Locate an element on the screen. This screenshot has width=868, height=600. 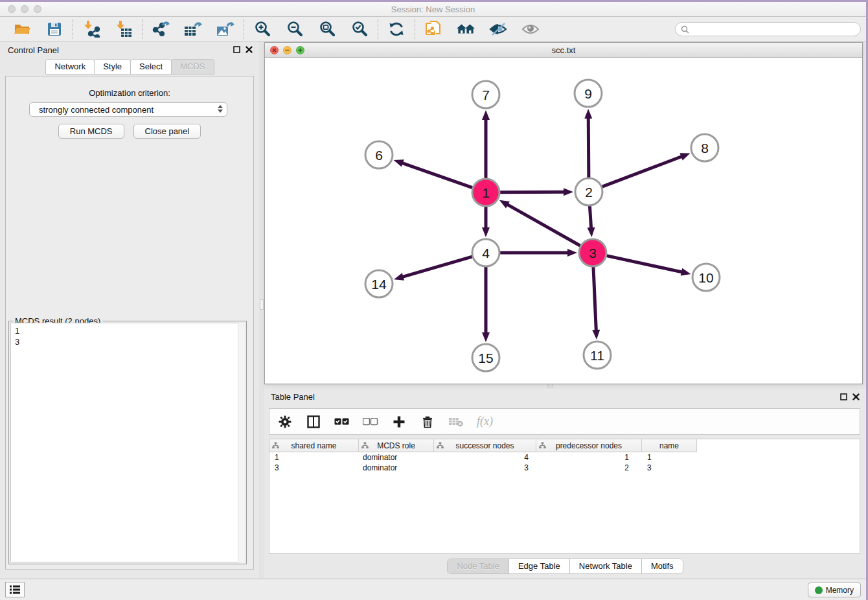
zoom-selected-icon is located at coordinates (360, 29).